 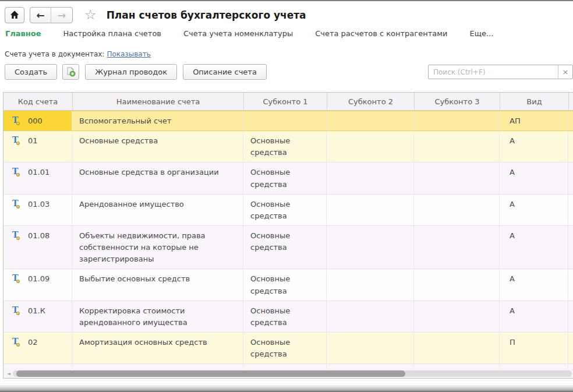 I want to click on column-header-subconto1: Субконто 1, so click(x=285, y=101).